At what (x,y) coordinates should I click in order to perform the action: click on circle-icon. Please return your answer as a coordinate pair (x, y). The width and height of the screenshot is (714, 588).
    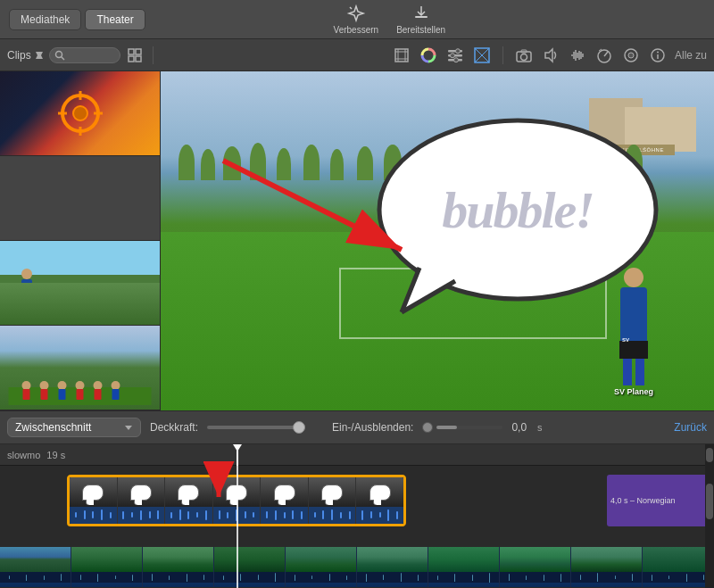
    Looking at the image, I should click on (631, 55).